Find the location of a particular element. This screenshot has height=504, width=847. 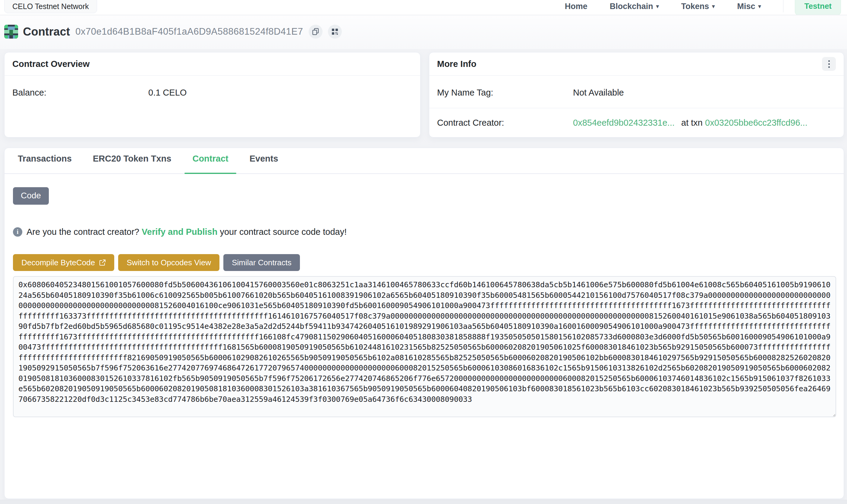

creator-address-link: 0x854eefd9b02432331e... is located at coordinates (624, 123).